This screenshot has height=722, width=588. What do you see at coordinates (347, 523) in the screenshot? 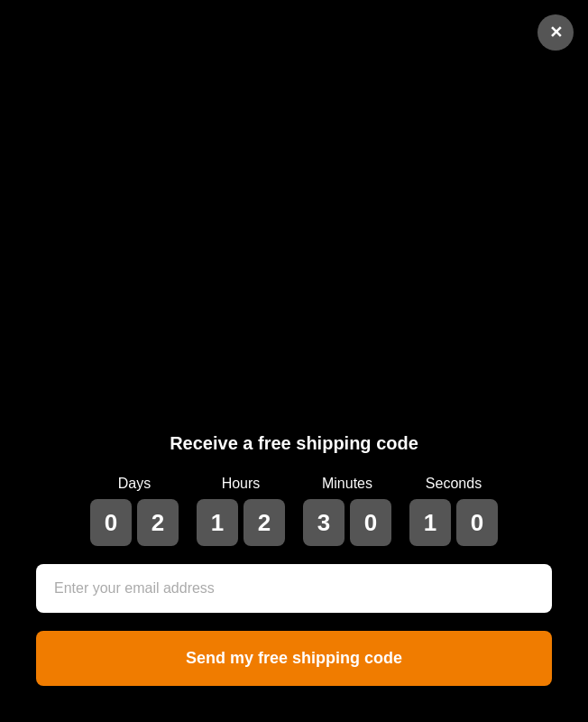
I see `countdown-digits-minutes: 30` at bounding box center [347, 523].